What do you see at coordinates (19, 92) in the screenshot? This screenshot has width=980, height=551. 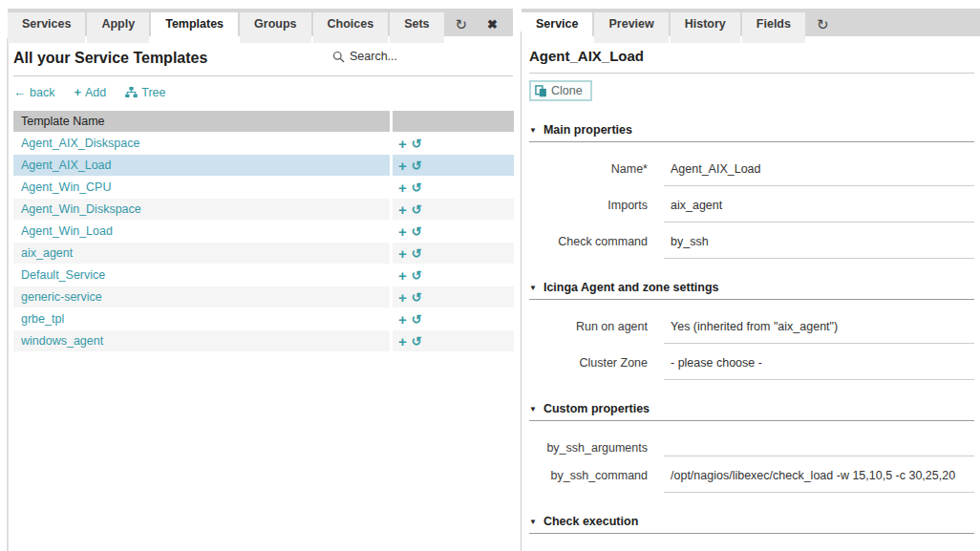 I see `back-arrow-icon: ←` at bounding box center [19, 92].